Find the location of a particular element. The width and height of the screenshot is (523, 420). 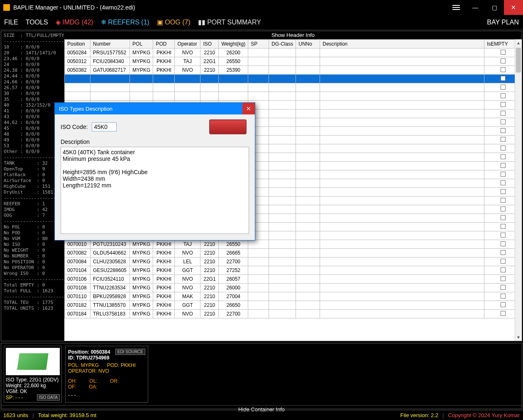

id-text: ID: TDRU2754969 is located at coordinates (89, 358).